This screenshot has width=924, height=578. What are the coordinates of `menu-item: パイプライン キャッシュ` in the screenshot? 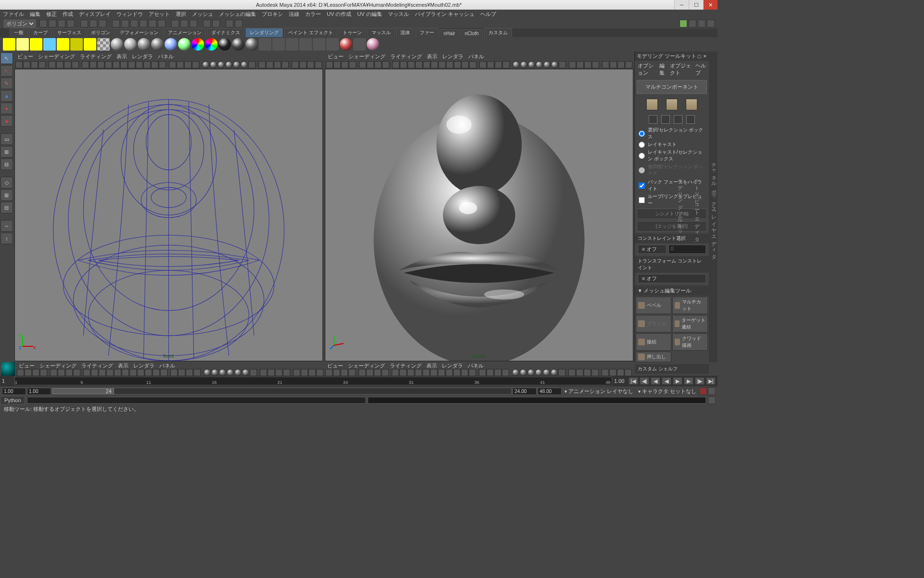 It's located at (445, 14).